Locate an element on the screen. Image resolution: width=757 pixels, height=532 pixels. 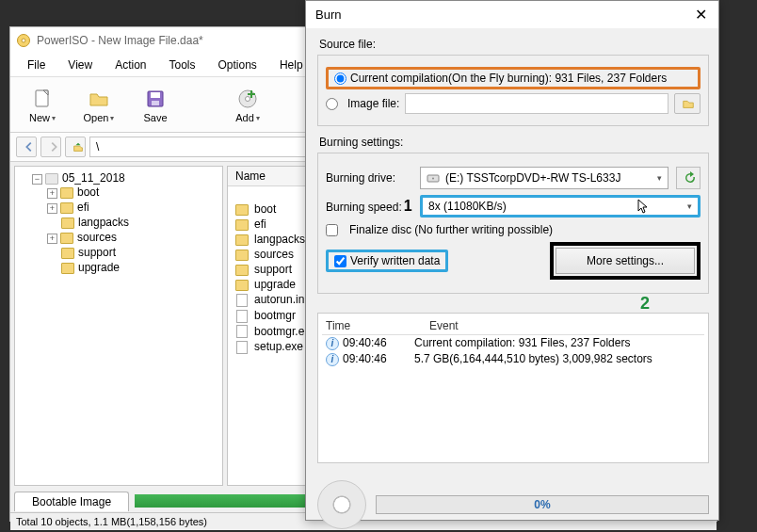
open-label: Open is located at coordinates (96, 118).